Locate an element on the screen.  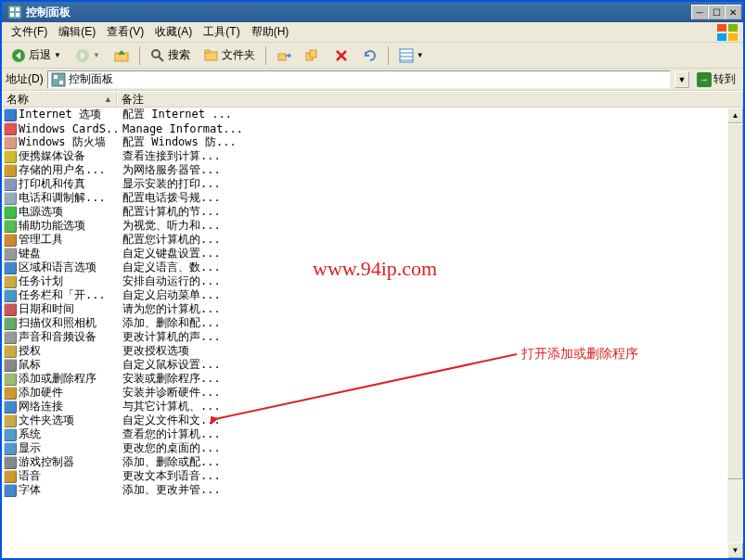
list-item: 区域和语言选项自定义语言、数... is located at coordinates (365, 267).